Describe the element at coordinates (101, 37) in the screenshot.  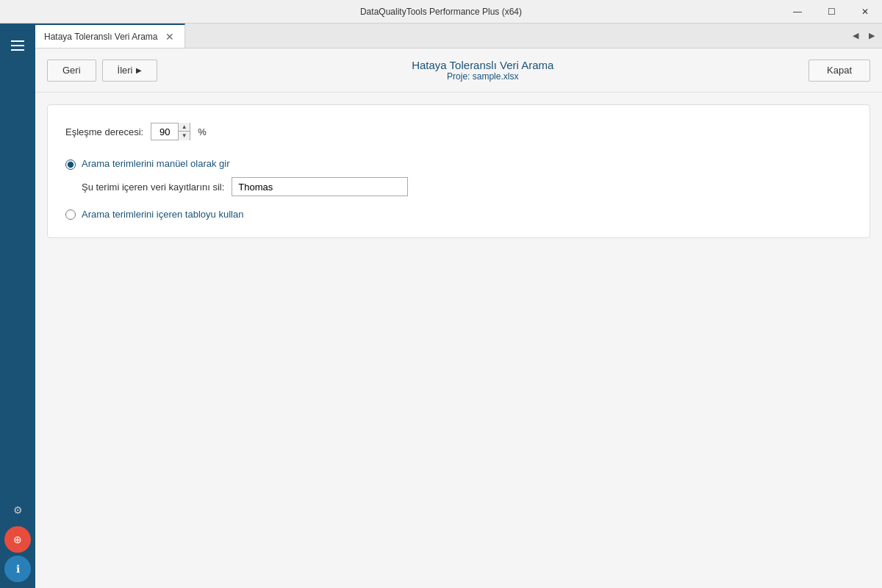
I see `tab-label: Hataya Toleranslı Veri Arama` at that location.